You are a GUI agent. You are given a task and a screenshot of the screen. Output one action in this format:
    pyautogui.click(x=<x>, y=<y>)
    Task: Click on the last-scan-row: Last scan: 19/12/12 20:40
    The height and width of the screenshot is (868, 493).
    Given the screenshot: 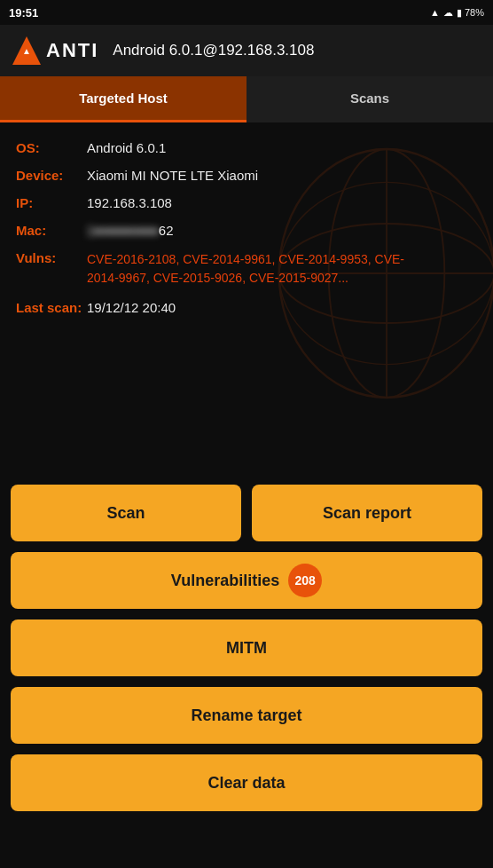 What is the action you would take?
    pyautogui.click(x=246, y=307)
    